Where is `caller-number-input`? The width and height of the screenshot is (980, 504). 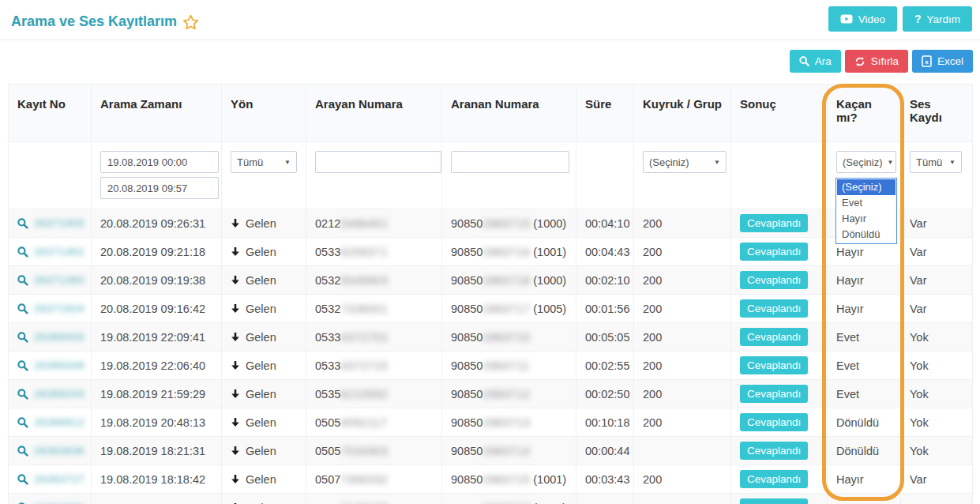
caller-number-input is located at coordinates (378, 162).